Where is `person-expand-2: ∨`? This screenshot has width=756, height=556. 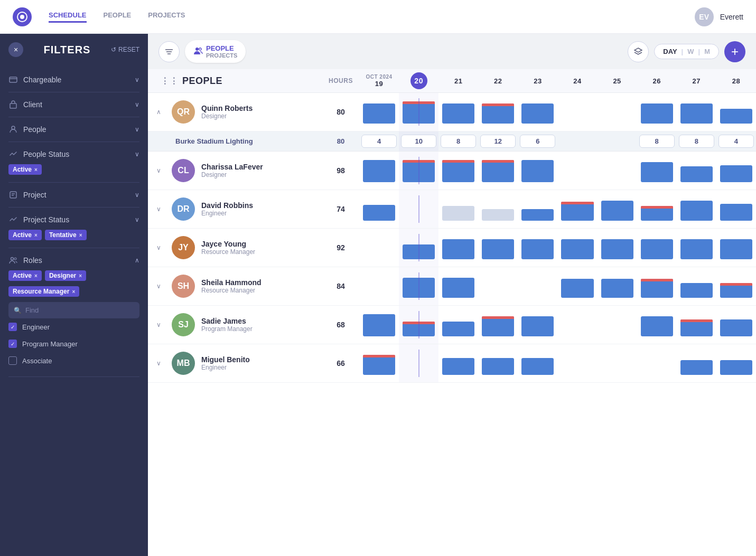
person-expand-2: ∨ is located at coordinates (158, 209).